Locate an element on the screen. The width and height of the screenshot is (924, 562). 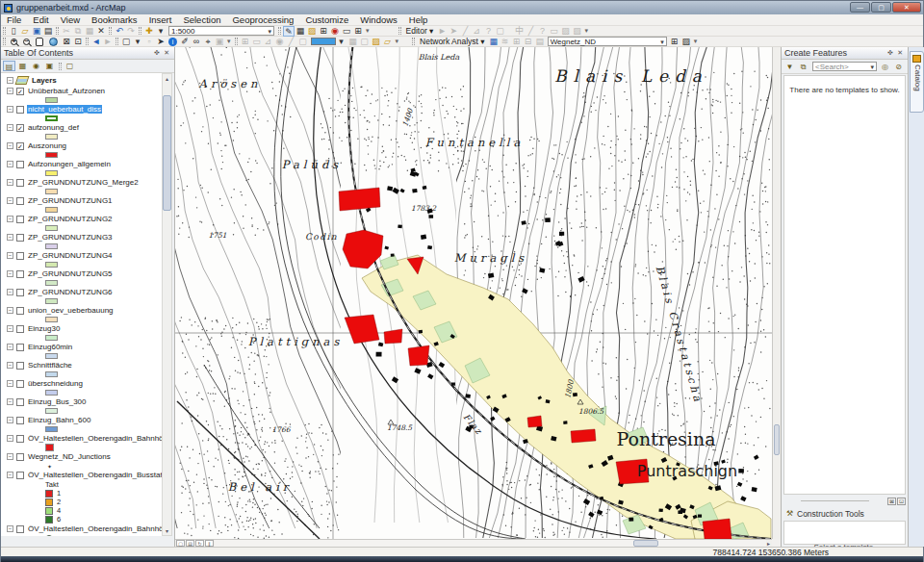
catalog-tab: Catalog is located at coordinates (916, 82).